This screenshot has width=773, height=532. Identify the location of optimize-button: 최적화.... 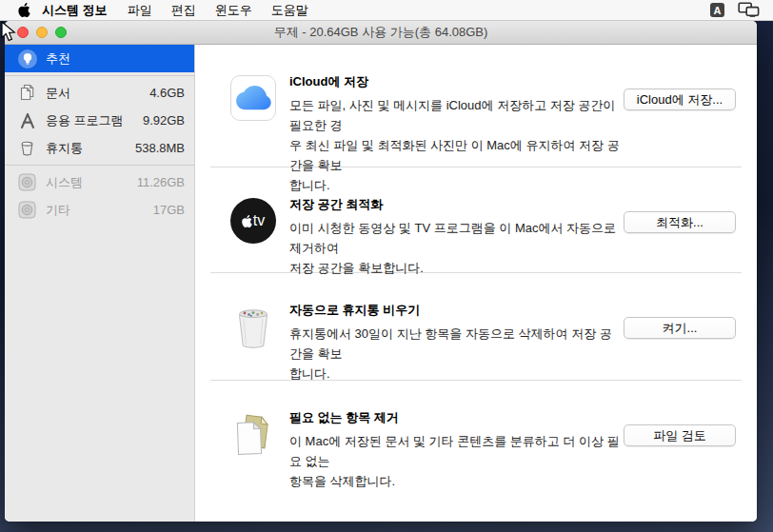
(680, 223).